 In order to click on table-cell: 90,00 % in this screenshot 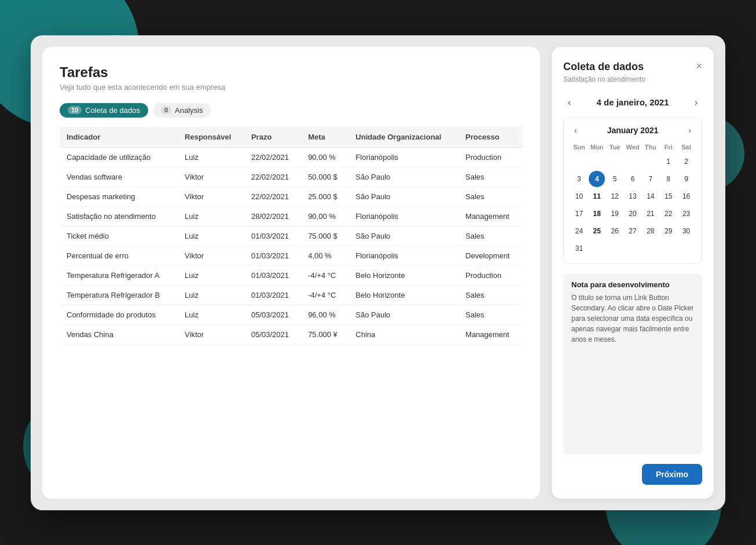, I will do `click(325, 157)`.